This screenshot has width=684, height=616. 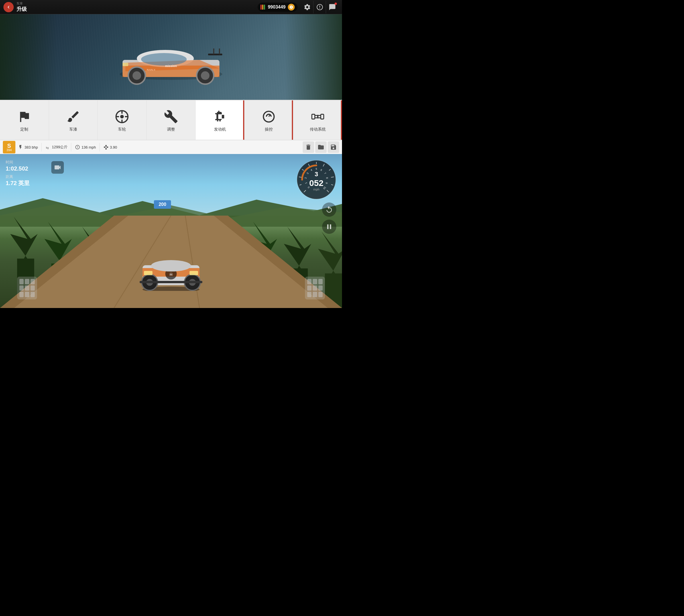 I want to click on tuning-label: 调整, so click(x=171, y=129).